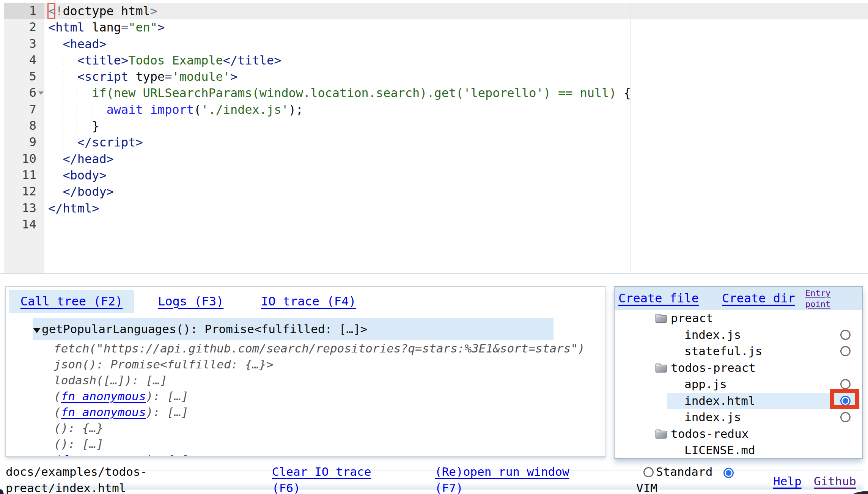  I want to click on gutter-line-number: 3, so click(24, 44).